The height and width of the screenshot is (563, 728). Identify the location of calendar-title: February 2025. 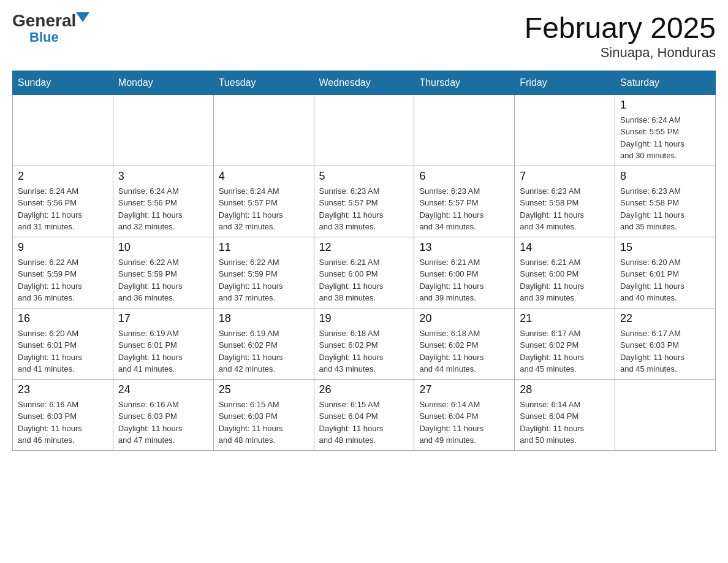
(620, 28).